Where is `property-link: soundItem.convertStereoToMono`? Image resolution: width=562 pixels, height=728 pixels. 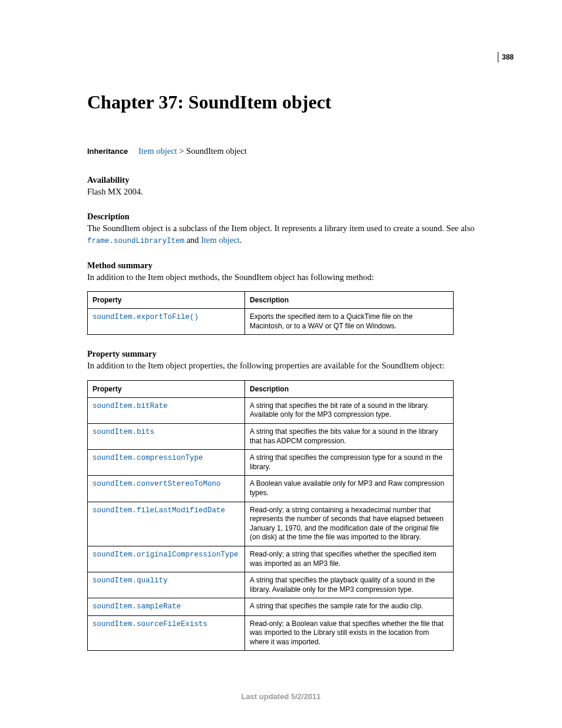 property-link: soundItem.convertStereoToMono is located at coordinates (157, 484).